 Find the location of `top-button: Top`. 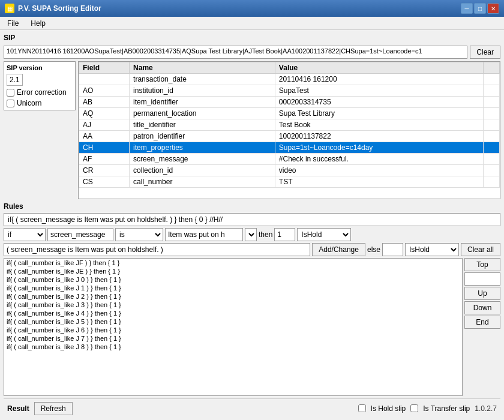

top-button: Top is located at coordinates (482, 265).